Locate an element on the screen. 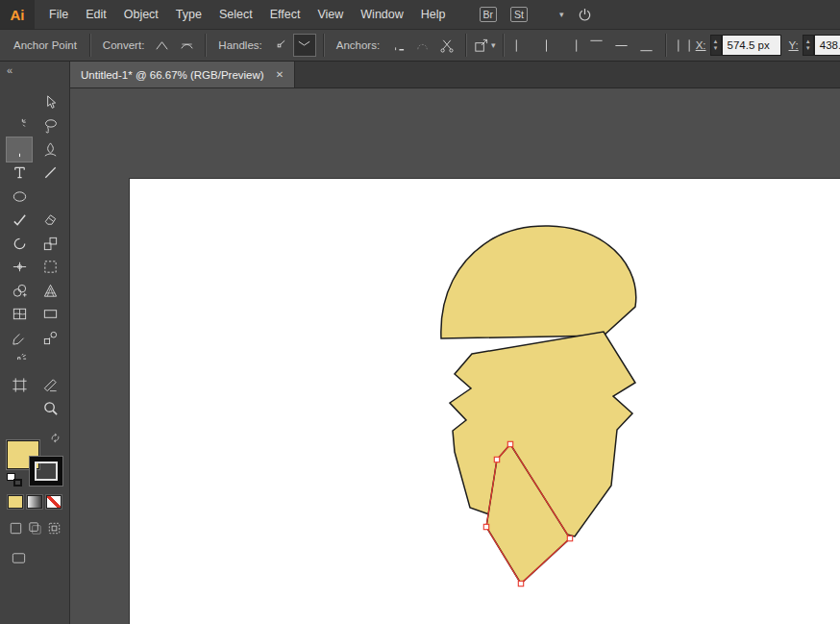 The width and height of the screenshot is (840, 624). default-fill-stroke-button is located at coordinates (14, 480).